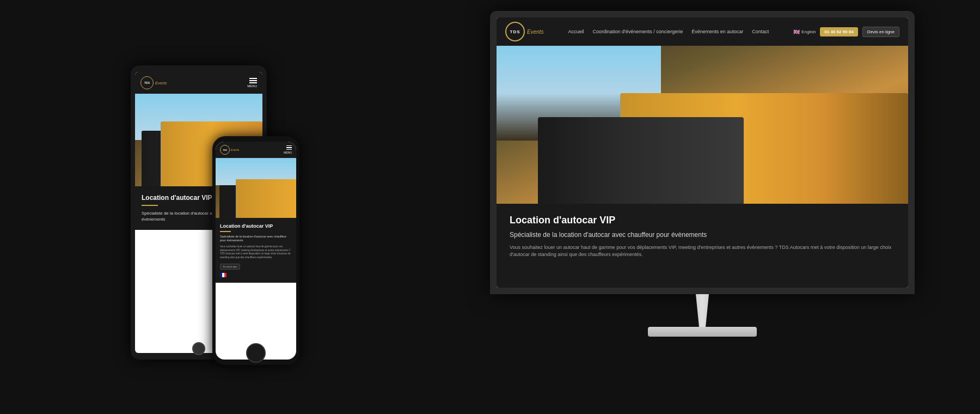  I want to click on iphone-logo-tds: TDS, so click(225, 150).